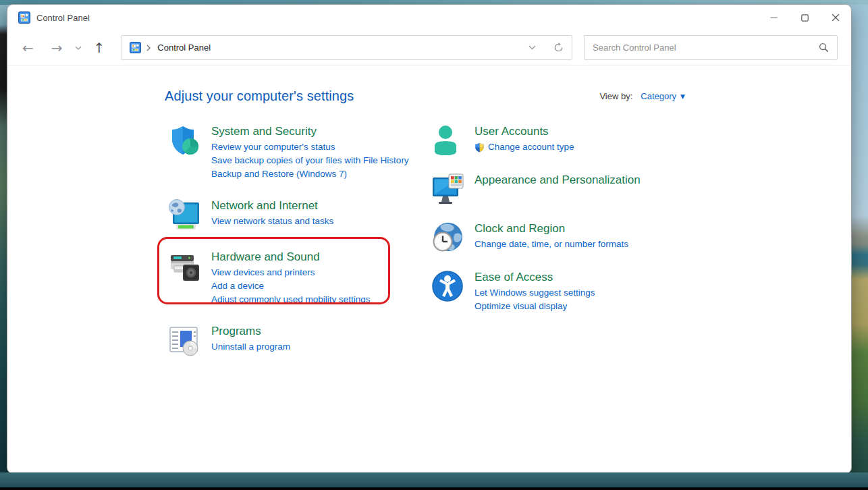 Image resolution: width=868 pixels, height=490 pixels. I want to click on category-link-row: Change account type, so click(524, 147).